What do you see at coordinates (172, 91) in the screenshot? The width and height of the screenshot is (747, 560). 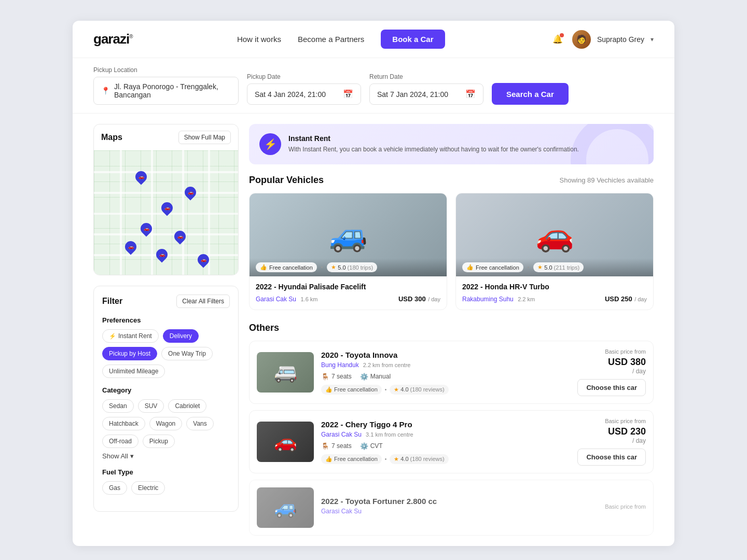 I see `pickup-location-value: Jl. Raya Ponorogo - Trenggalek, Bancanga…` at bounding box center [172, 91].